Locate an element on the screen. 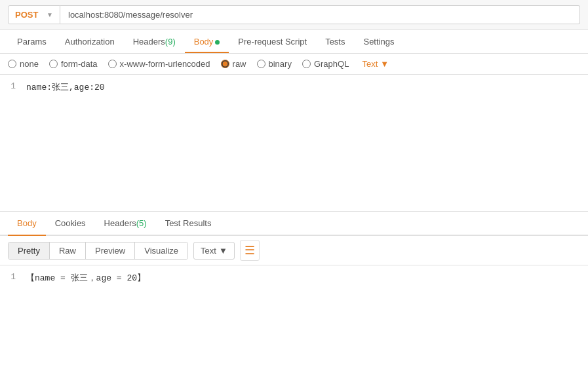 This screenshot has width=588, height=369. url-input is located at coordinates (320, 14).